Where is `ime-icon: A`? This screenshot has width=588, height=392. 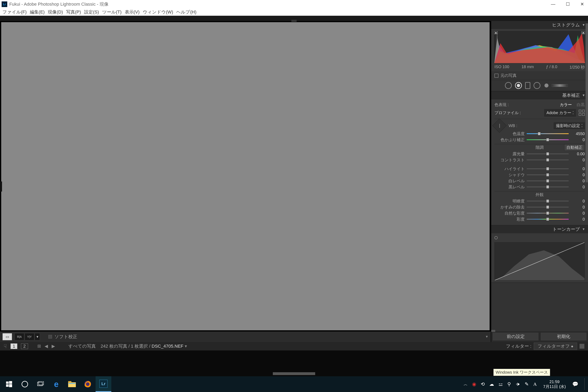
ime-icon: A is located at coordinates (535, 384).